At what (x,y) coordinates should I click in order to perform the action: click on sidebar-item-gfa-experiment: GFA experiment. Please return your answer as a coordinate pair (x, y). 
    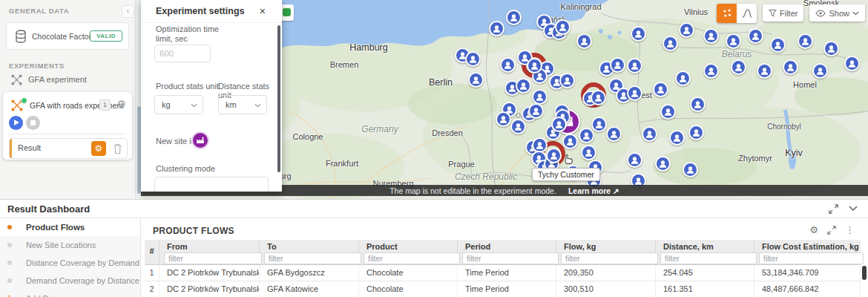
    Looking at the image, I should click on (68, 80).